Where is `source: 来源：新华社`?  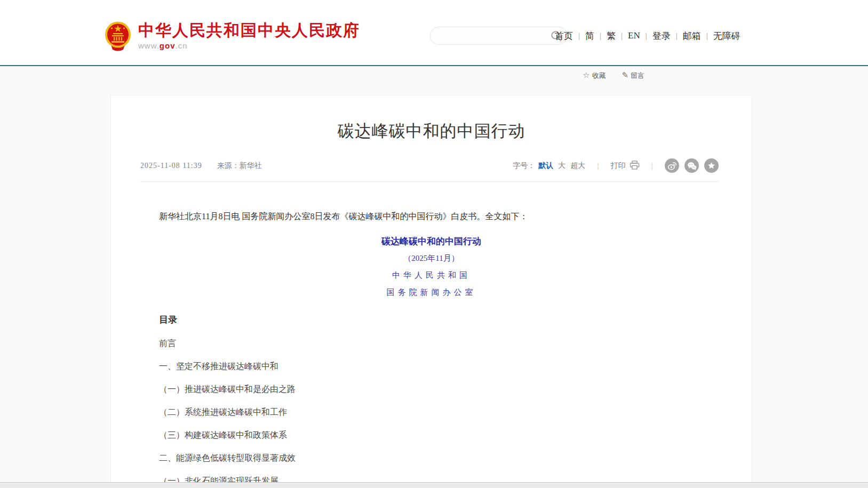
source: 来源：新华社 is located at coordinates (240, 166).